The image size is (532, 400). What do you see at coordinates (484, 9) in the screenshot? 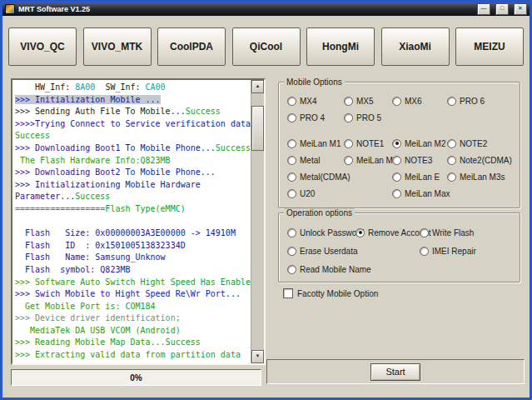
I see `minimize-button: —` at bounding box center [484, 9].